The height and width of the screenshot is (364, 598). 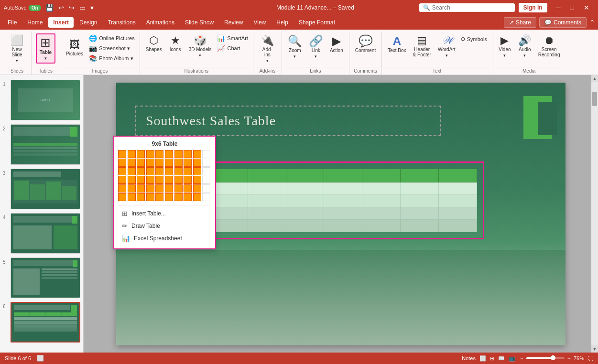 I want to click on menu-view: View, so click(x=260, y=22).